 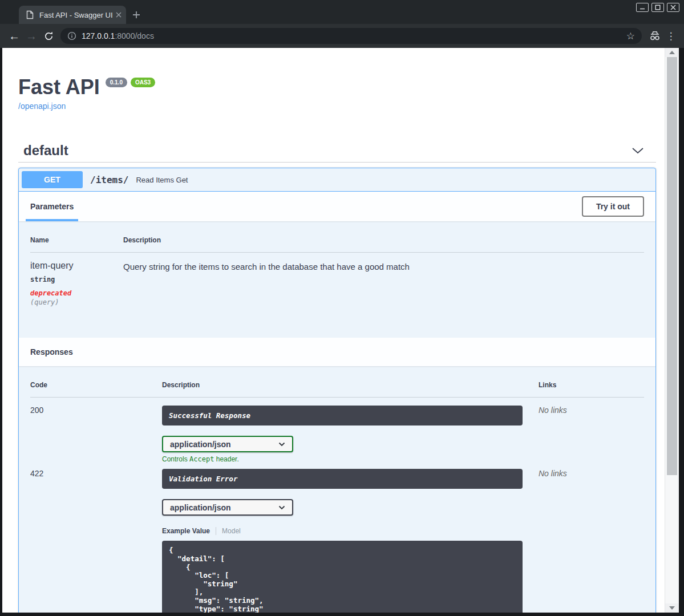 I want to click on tab-title: Fast API - Swagger UI, so click(x=78, y=15).